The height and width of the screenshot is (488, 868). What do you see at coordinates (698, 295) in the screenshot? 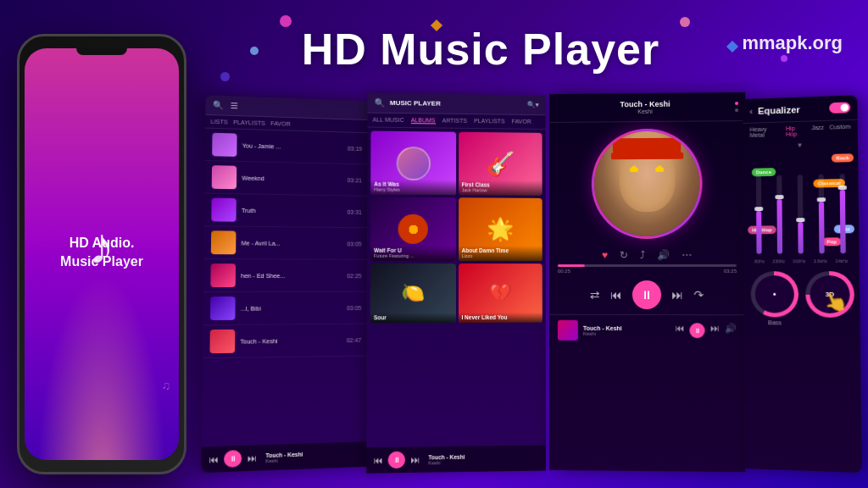
I see `repeat-btn: ↷` at bounding box center [698, 295].